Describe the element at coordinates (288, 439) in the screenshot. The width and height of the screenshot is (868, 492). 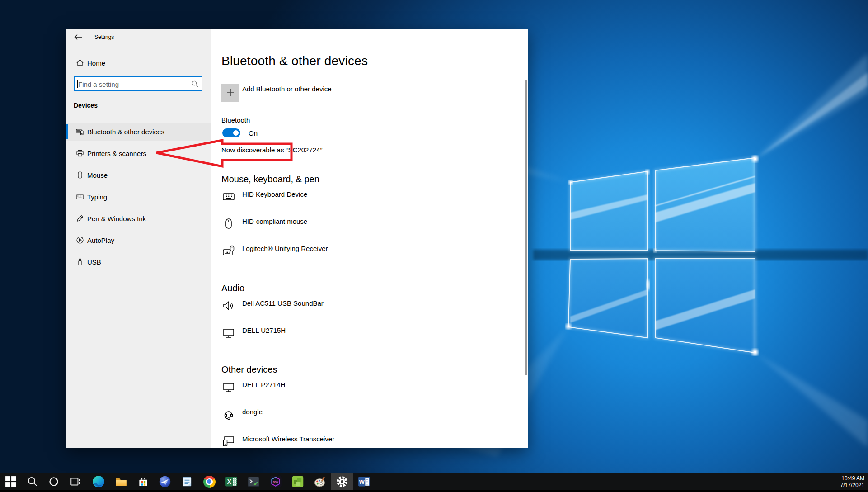
I see `device-name: Microsoft Wireless Transceiver` at that location.